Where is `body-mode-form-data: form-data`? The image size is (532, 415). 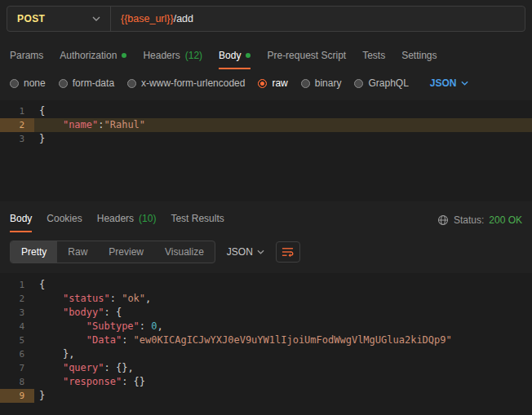
body-mode-form-data: form-data is located at coordinates (86, 83).